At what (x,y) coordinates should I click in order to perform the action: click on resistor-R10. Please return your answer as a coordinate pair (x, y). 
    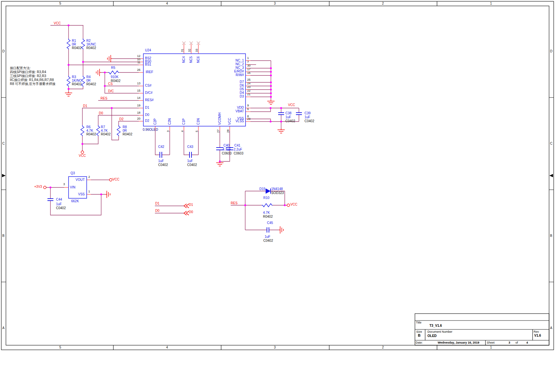
    Looking at the image, I should click on (267, 205).